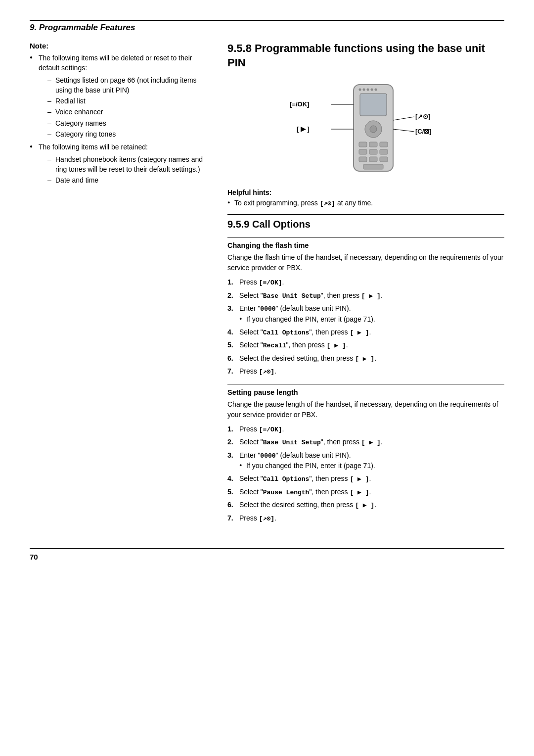 The height and width of the screenshot is (756, 534). I want to click on btn-menu-ok: [≡/OK], so click(271, 283).